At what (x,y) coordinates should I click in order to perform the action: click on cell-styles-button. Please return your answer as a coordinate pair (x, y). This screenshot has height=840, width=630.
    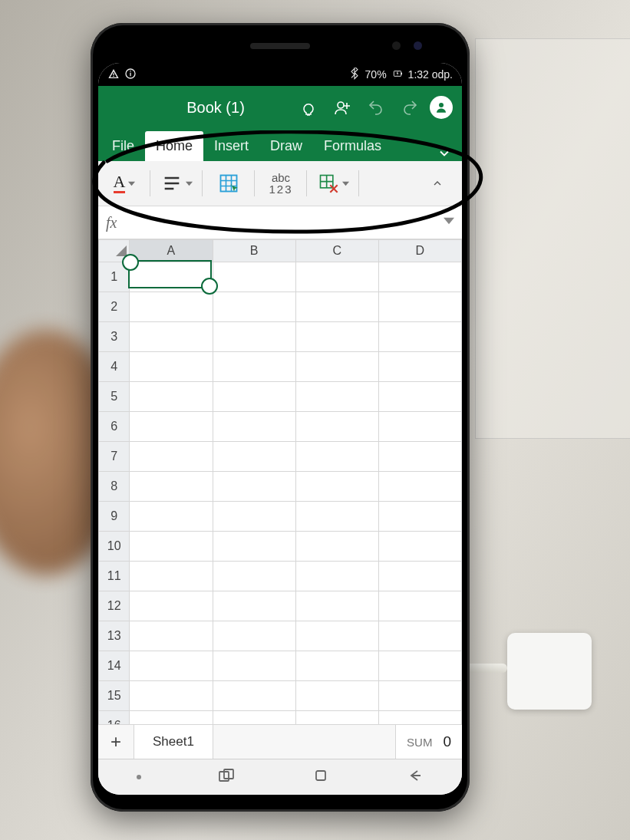
    Looking at the image, I should click on (229, 183).